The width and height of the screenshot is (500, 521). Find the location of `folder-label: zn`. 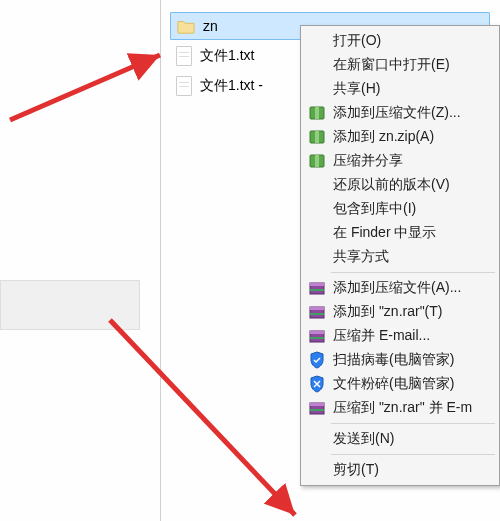

folder-label: zn is located at coordinates (210, 26).